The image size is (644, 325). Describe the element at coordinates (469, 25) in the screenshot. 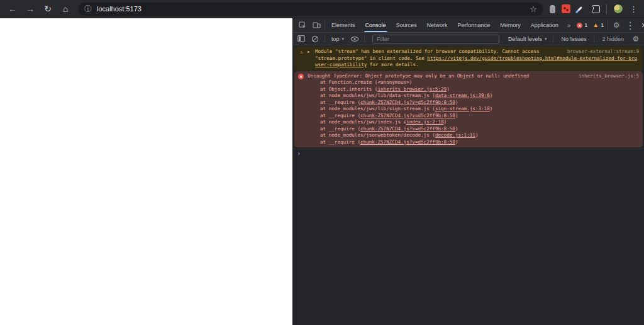

I see `devtools-tabbar: ElementsConsoleSourcesNetworkPerformance…` at that location.